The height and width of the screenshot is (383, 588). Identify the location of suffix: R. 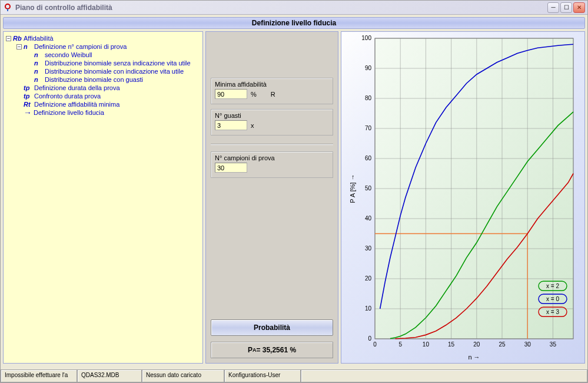
(273, 94).